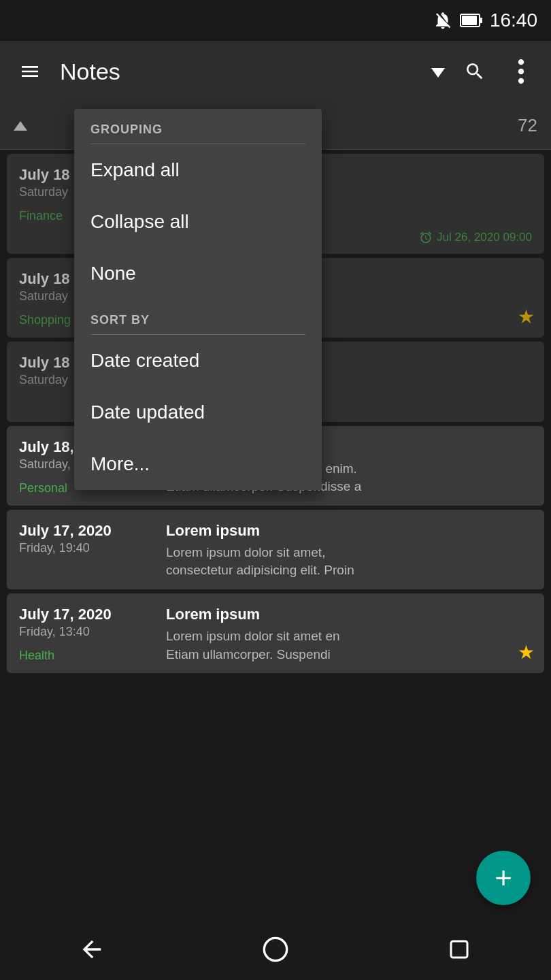 The height and width of the screenshot is (980, 551). Describe the element at coordinates (244, 72) in the screenshot. I see `app-title: Notes` at that location.